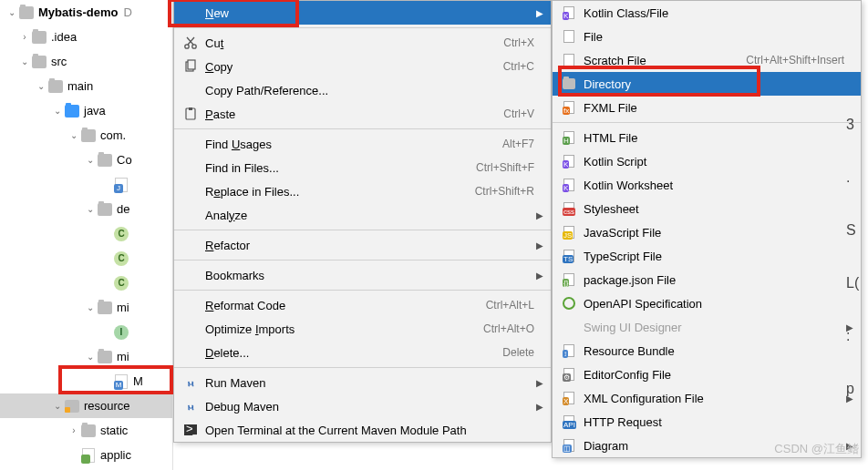 The image size is (868, 470). What do you see at coordinates (569, 398) in the screenshot?
I see `xml-icon: X` at bounding box center [569, 398].